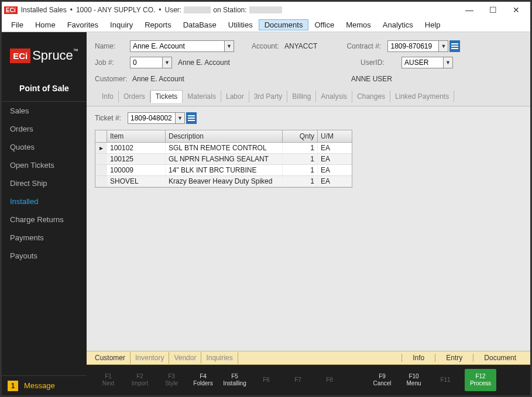 The width and height of the screenshot is (532, 397). Describe the element at coordinates (308, 380) in the screenshot. I see `fkey-bar: F1NextF2ImportF3StyleF4FoldersF5Installi…` at that location.